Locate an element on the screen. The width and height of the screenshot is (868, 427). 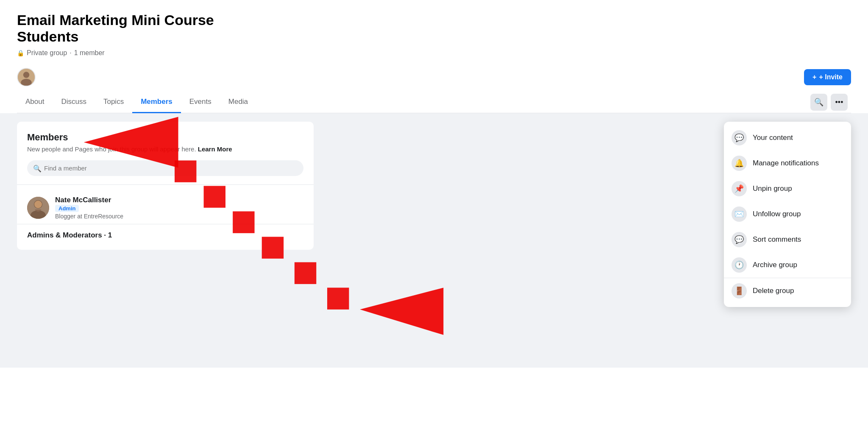
members-panel-title: Members is located at coordinates (165, 137).